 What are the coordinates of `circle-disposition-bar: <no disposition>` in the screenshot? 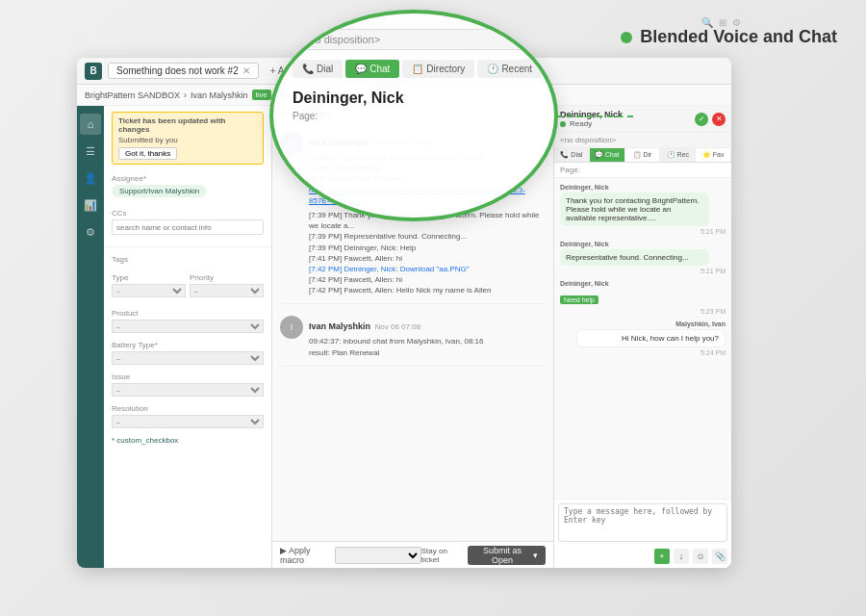 It's located at (414, 39).